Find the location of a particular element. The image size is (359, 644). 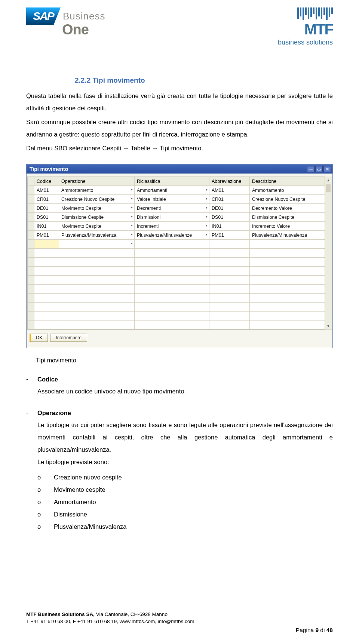

cell-abbrev: DS01 is located at coordinates (230, 217).